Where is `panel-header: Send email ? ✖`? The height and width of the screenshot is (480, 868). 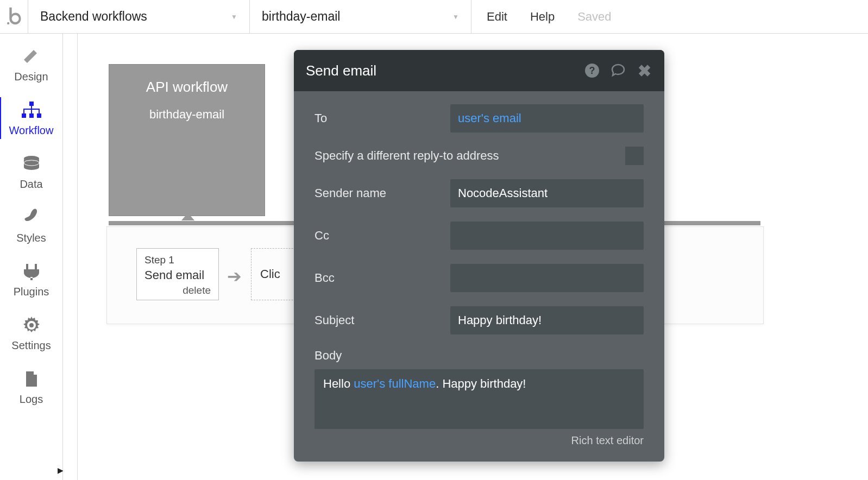 panel-header: Send email ? ✖ is located at coordinates (479, 71).